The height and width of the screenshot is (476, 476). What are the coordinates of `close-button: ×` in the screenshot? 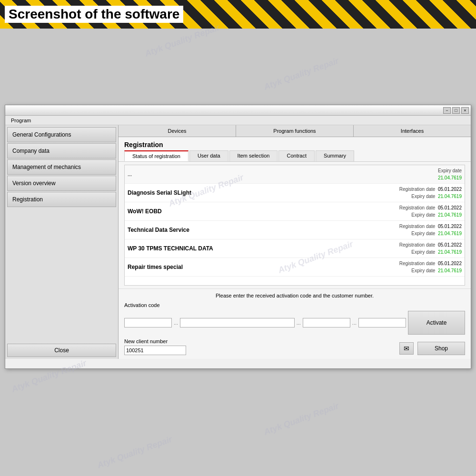 It's located at (465, 110).